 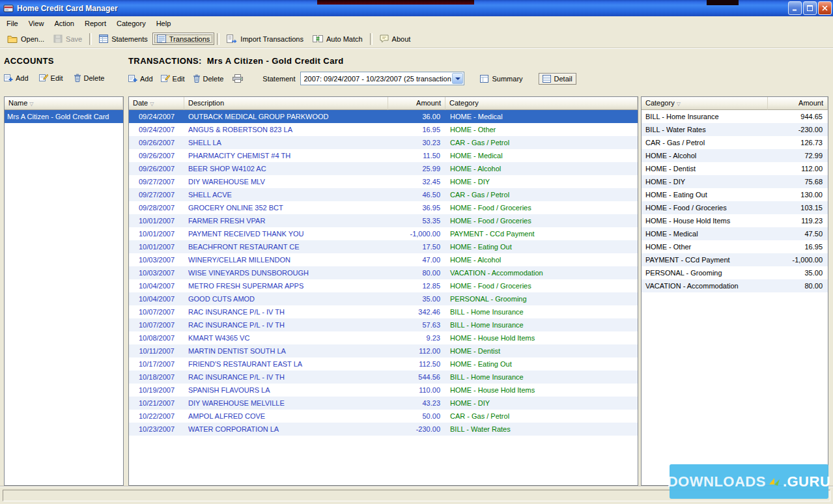 What do you see at coordinates (383, 416) in the screenshot?
I see `transaction-row: 10/22/2007 AMPOL ALFRED COVE 50.00 CAR -…` at bounding box center [383, 416].